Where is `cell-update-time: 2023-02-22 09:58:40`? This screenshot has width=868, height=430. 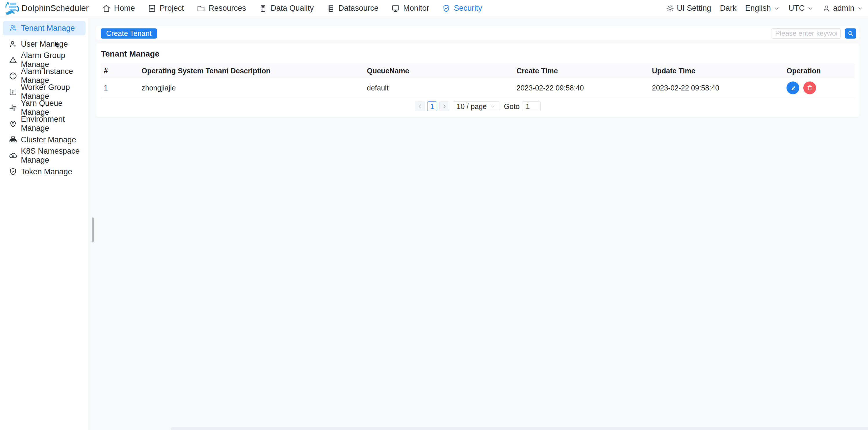
cell-update-time: 2023-02-22 09:58:40 is located at coordinates (716, 88).